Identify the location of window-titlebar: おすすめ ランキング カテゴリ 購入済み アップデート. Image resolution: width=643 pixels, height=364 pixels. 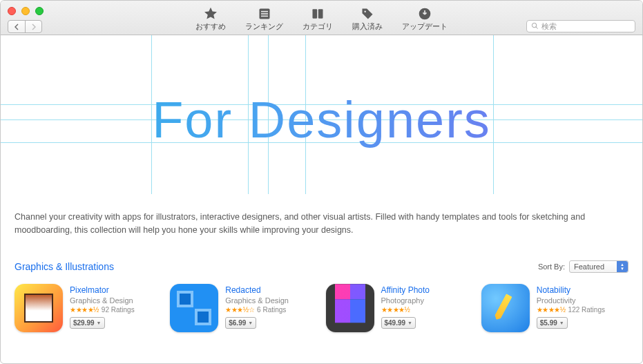
(322, 18).